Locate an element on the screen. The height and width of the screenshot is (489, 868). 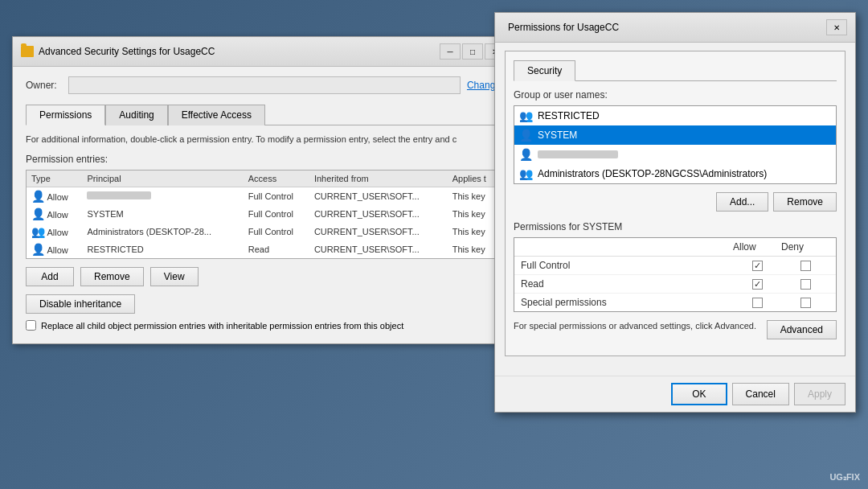
permissions-grid: Allow Deny Full Control Read is located at coordinates (675, 275).